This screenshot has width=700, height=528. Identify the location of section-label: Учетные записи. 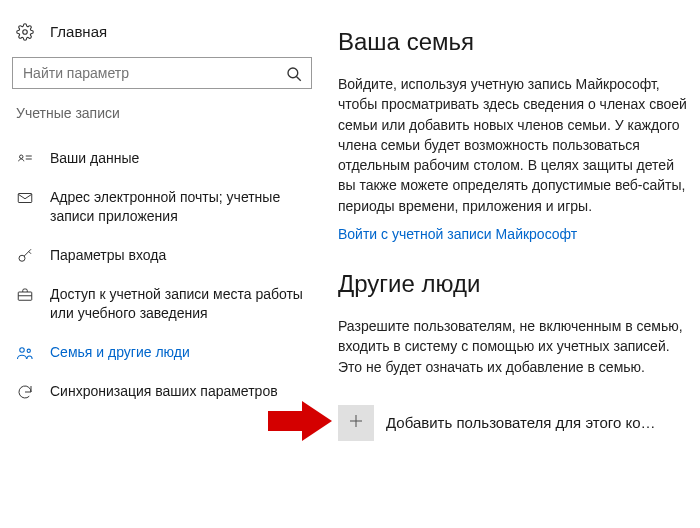
(164, 113).